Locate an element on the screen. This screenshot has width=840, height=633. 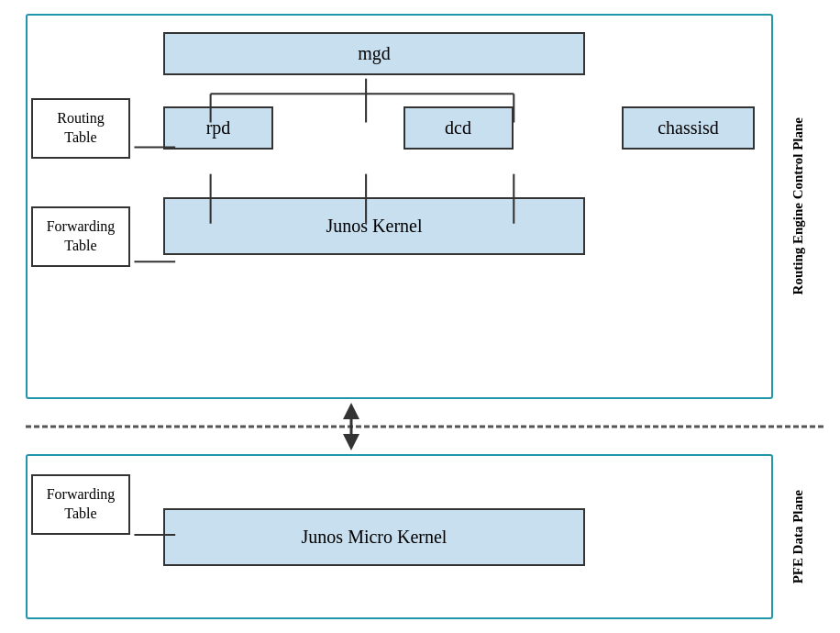
data-plane-label: Data Plane is located at coordinates (798, 522).